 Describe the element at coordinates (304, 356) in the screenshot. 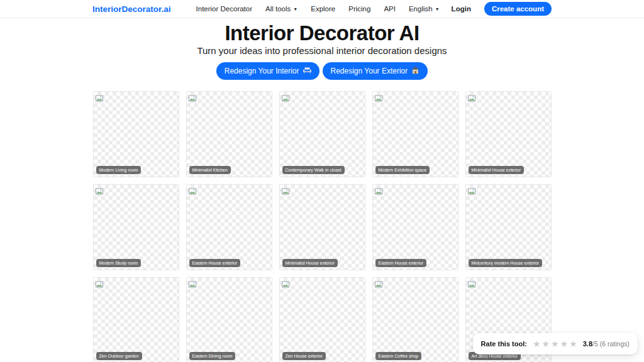

I see `gallery-card-label: Zen House exterior` at that location.